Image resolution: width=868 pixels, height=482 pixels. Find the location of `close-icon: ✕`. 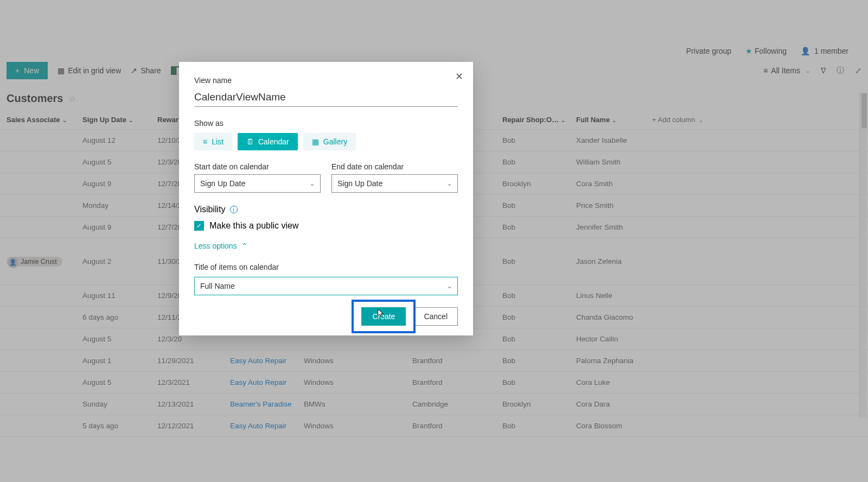

close-icon: ✕ is located at coordinates (459, 77).